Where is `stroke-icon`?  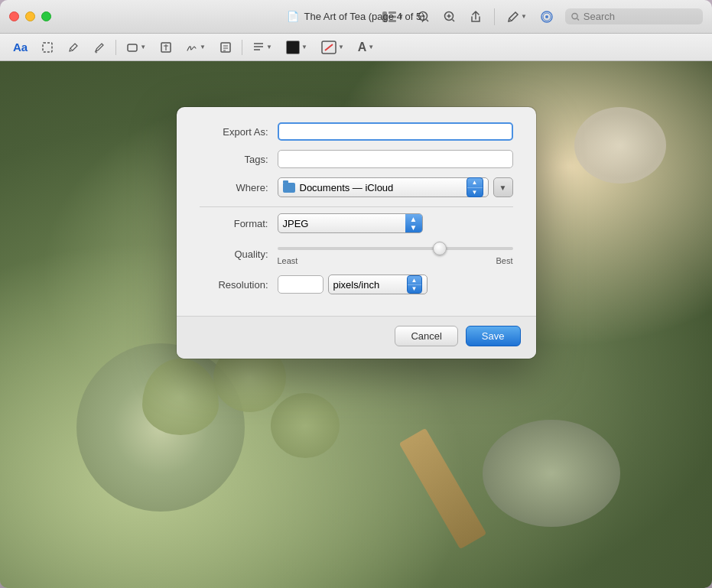 stroke-icon is located at coordinates (329, 47).